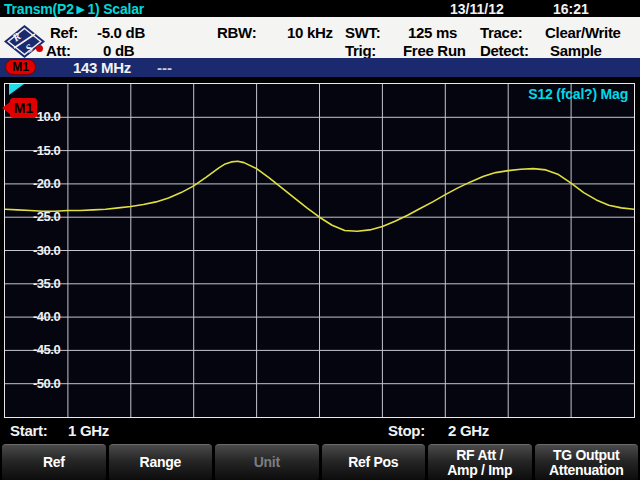 This screenshot has height=480, width=640. Describe the element at coordinates (46, 350) in the screenshot. I see `y-axis-label: -45.0` at that location.